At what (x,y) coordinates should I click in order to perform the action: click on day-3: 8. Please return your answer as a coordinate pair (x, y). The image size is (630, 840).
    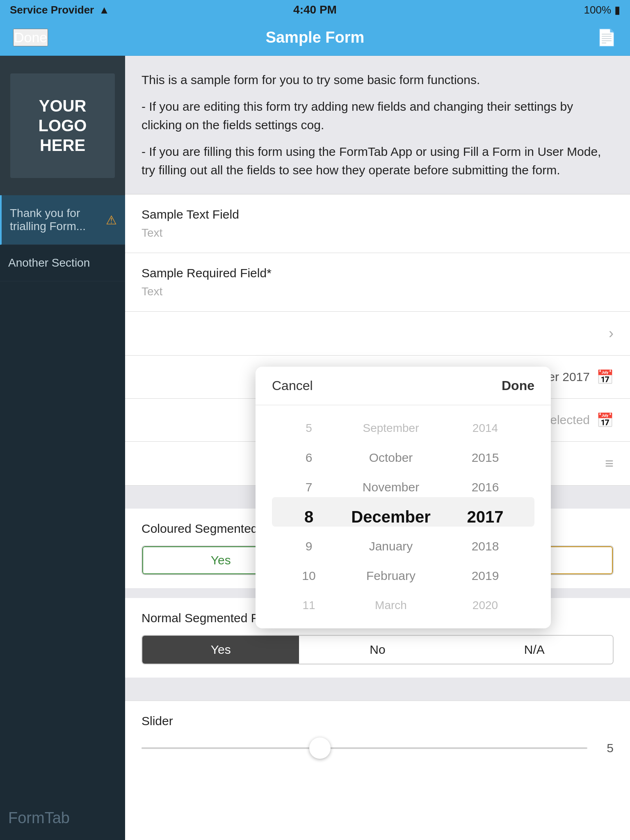
    Looking at the image, I should click on (309, 517).